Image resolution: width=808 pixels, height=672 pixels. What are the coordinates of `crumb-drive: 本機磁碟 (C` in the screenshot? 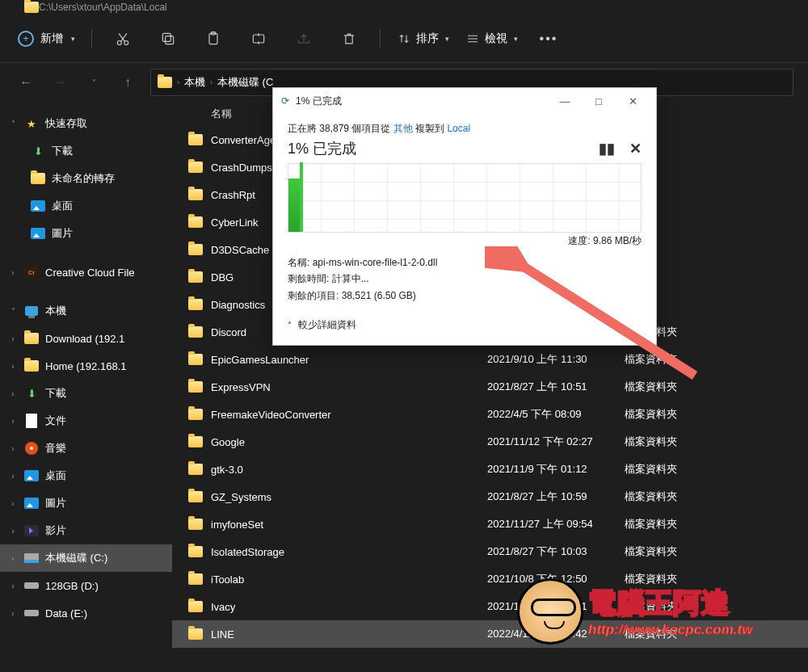 It's located at (246, 82).